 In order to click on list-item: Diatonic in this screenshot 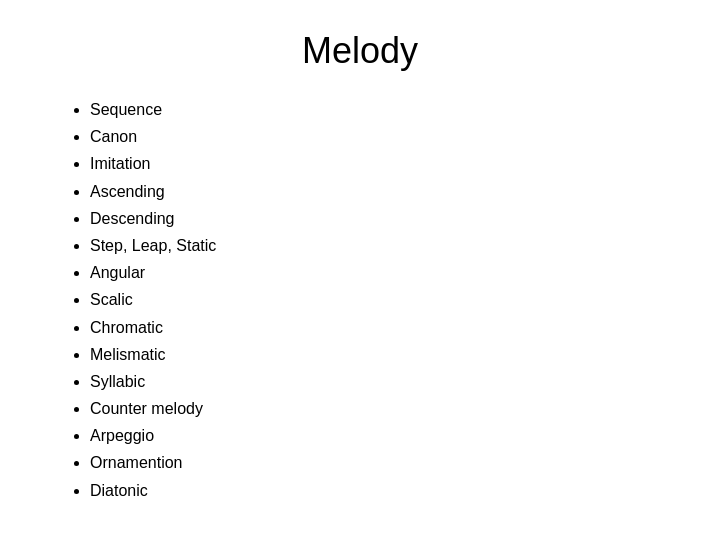, I will do `click(153, 490)`.